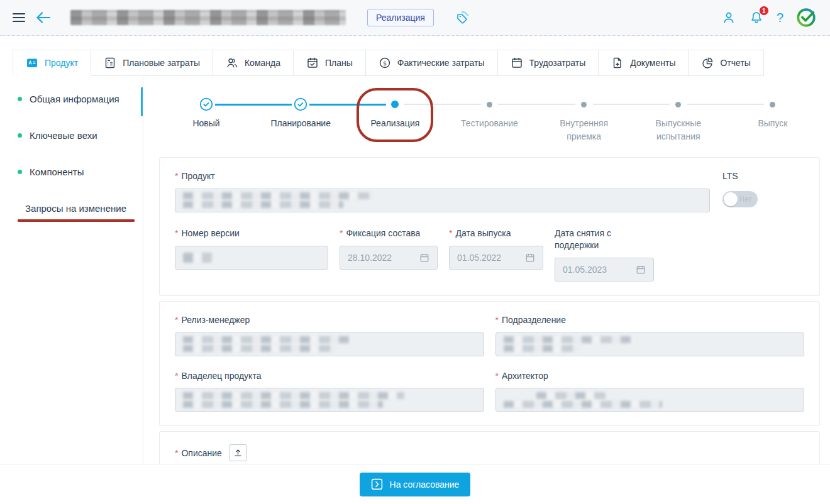 The image size is (830, 504). Describe the element at coordinates (232, 63) in the screenshot. I see `team-icon` at that location.